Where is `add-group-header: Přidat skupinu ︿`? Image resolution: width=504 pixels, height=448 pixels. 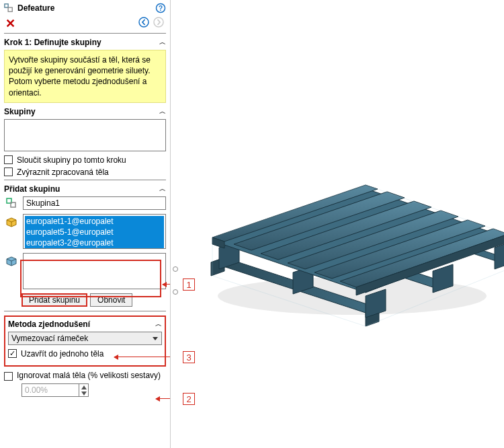 add-group-header: Přidat skupinu ︿ is located at coordinates (85, 189).